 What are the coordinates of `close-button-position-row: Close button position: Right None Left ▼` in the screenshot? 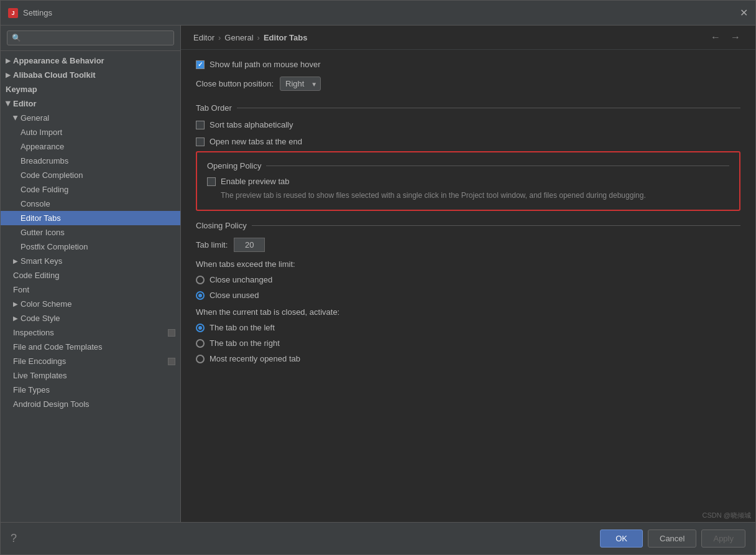 It's located at (468, 83).